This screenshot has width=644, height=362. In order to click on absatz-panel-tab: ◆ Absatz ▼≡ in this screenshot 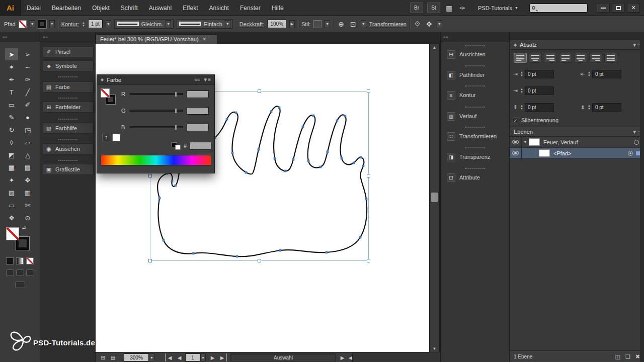, I will do `click(577, 45)`.